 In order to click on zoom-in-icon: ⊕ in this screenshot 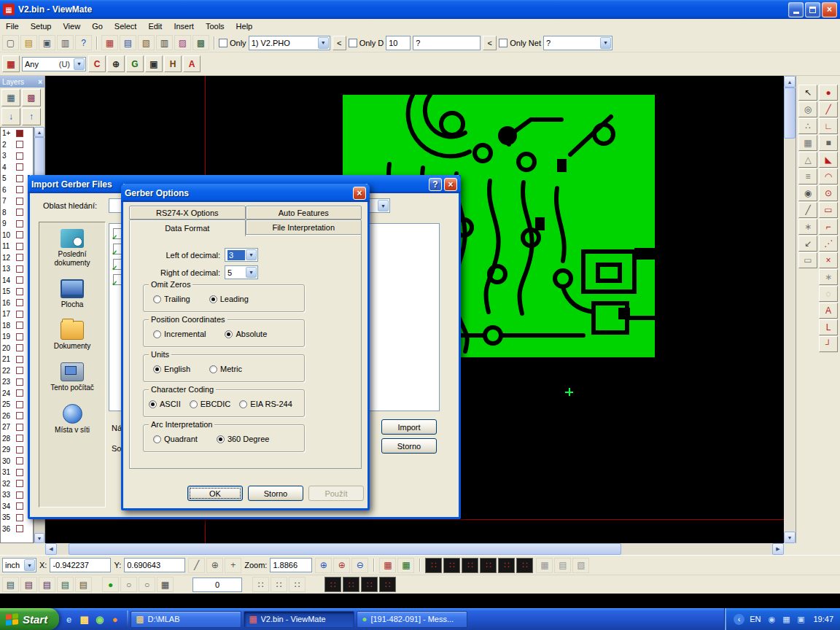, I will do `click(341, 566)`.